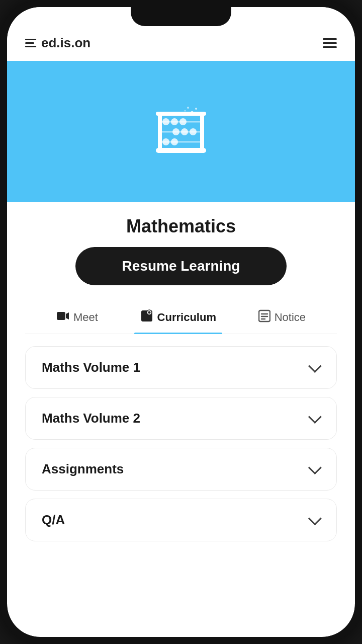 The width and height of the screenshot is (362, 644). What do you see at coordinates (313, 520) in the screenshot?
I see `chevron-down-icon-qa` at bounding box center [313, 520].